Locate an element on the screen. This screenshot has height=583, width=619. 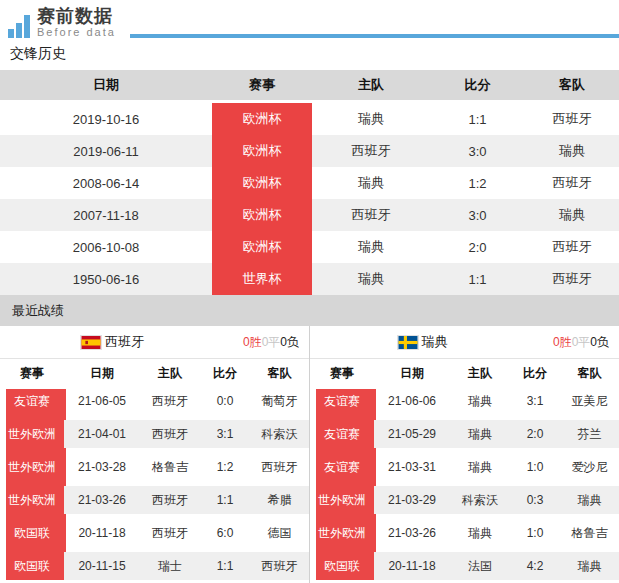
team-link-spain: 西班牙 is located at coordinates (112, 342).